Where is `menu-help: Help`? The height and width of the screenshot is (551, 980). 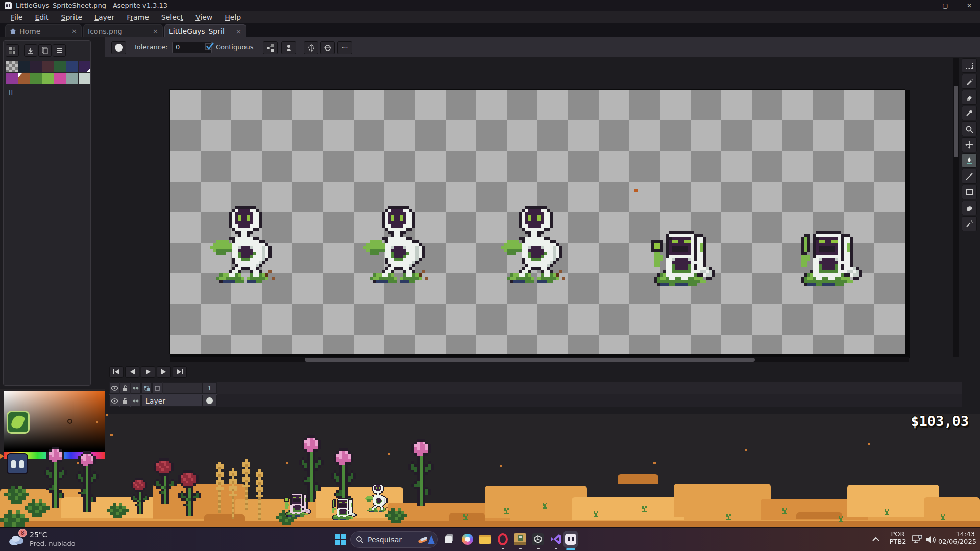
menu-help: Help is located at coordinates (233, 17).